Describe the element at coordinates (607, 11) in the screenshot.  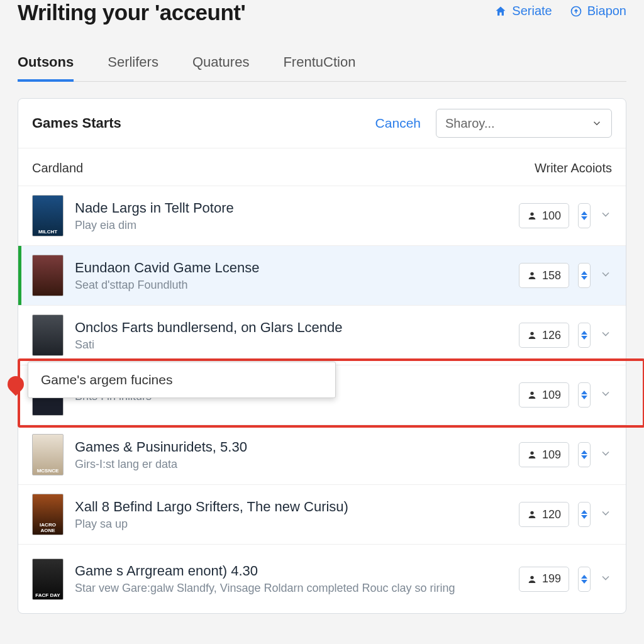
I see `header-link-label: Biapon` at that location.